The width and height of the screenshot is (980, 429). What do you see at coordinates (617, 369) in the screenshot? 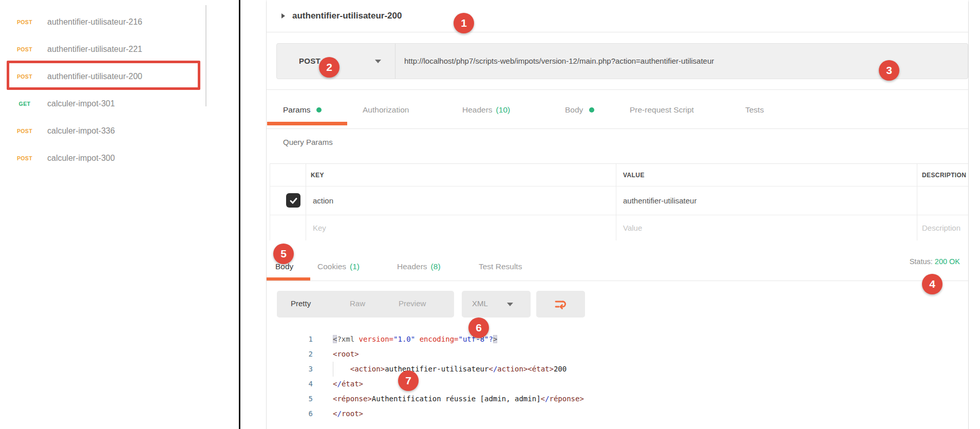
I see `code-line: 3 <action>authentifier-utilisateur</acti…` at bounding box center [617, 369].